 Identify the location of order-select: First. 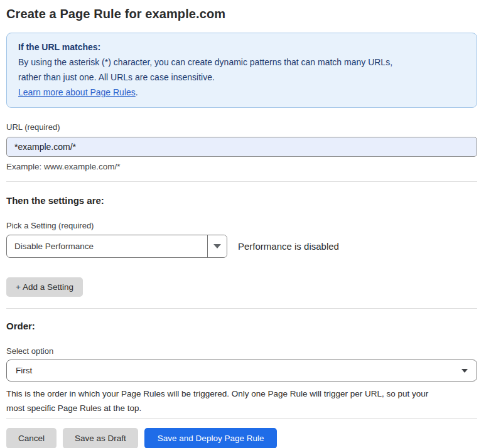
(242, 370).